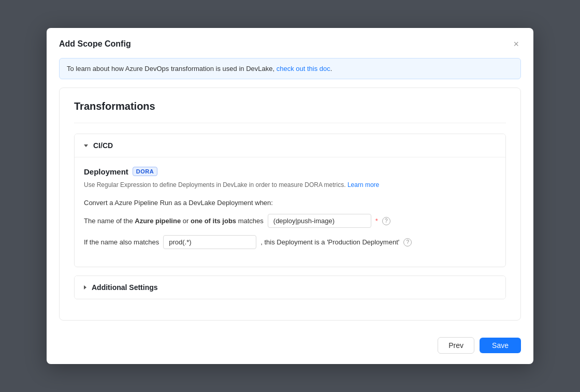  Describe the element at coordinates (145, 171) in the screenshot. I see `dora-badge: DORA` at that location.